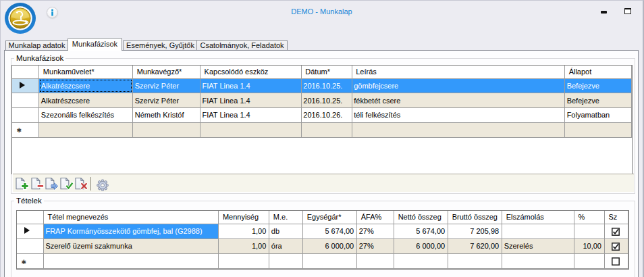 The image size is (644, 277). Describe the element at coordinates (26, 130) in the screenshot. I see `row-header-3: ✱` at that location.